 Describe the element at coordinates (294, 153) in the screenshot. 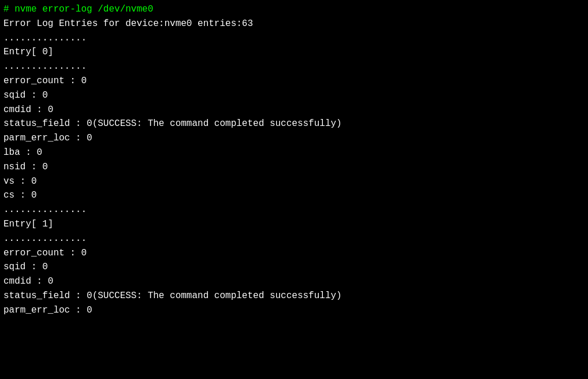

I see `field-lba-0: lba : 0` at that location.